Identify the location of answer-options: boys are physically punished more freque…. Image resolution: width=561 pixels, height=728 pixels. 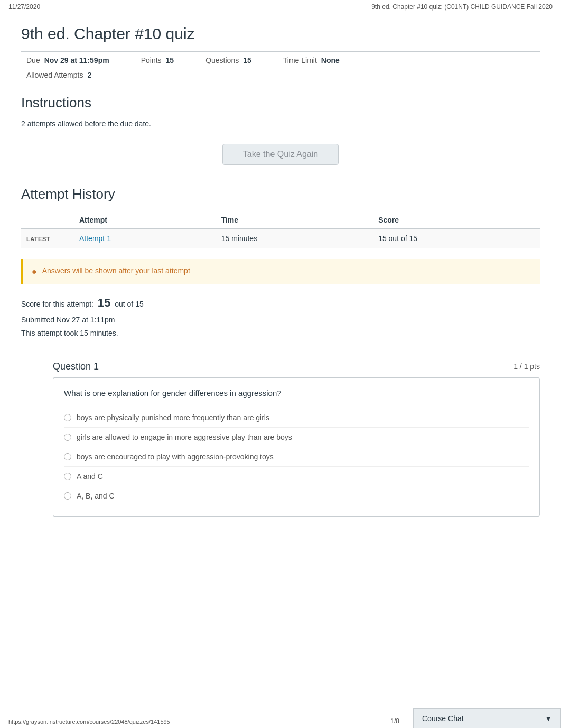
(296, 457).